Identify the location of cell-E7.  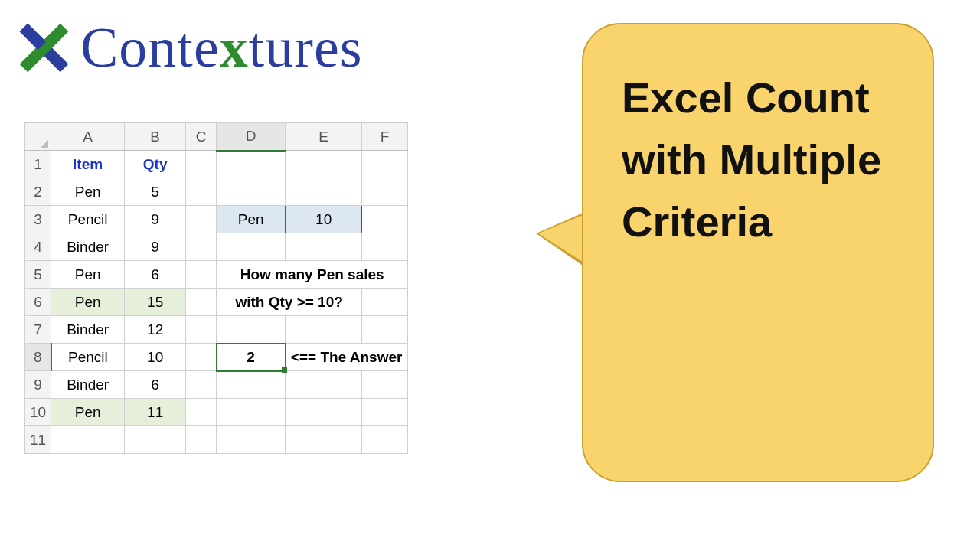
(324, 330).